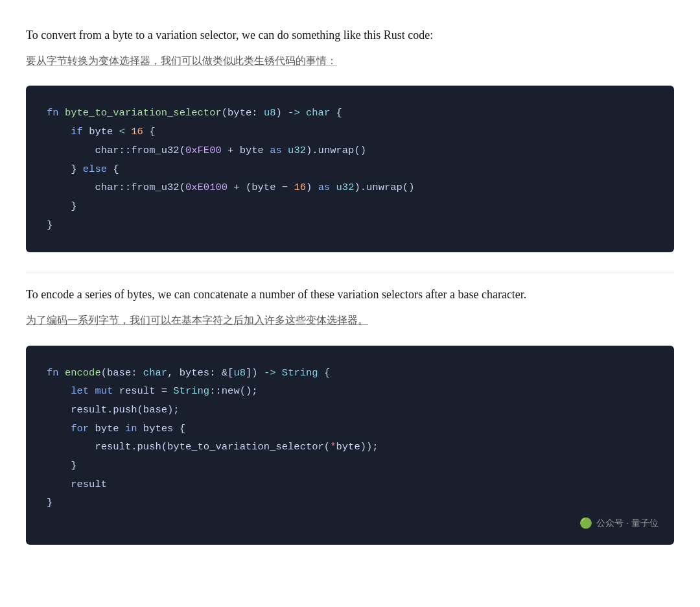  What do you see at coordinates (350, 295) in the screenshot?
I see `intro-text-en-2: To encode a series of bytes, we can conc…` at bounding box center [350, 295].